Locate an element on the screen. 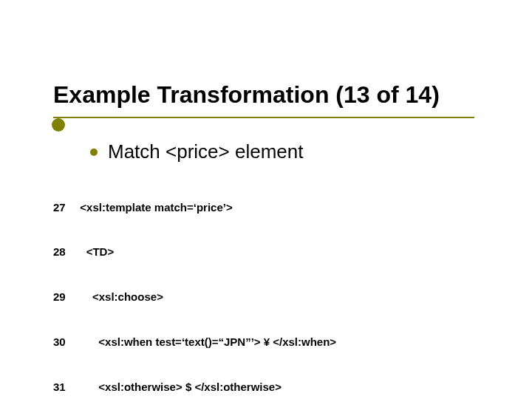  line-content: <xsl:choose> is located at coordinates (118, 297).